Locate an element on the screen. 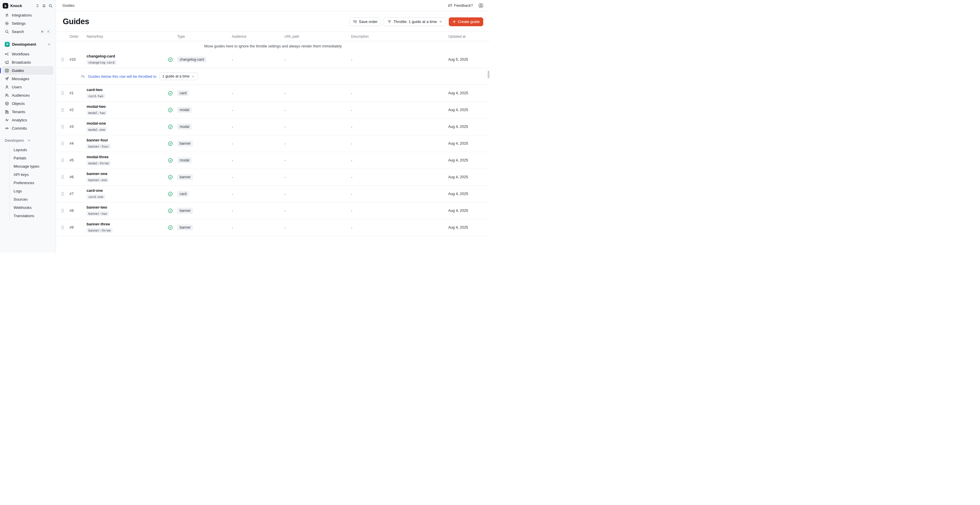  settings-icon is located at coordinates (7, 24).